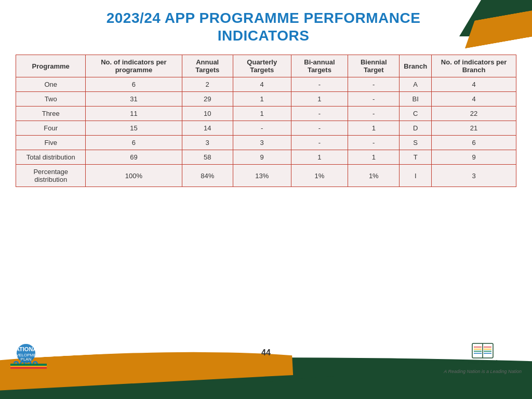 This screenshot has width=532, height=399. I want to click on table-cell: S, so click(416, 143).